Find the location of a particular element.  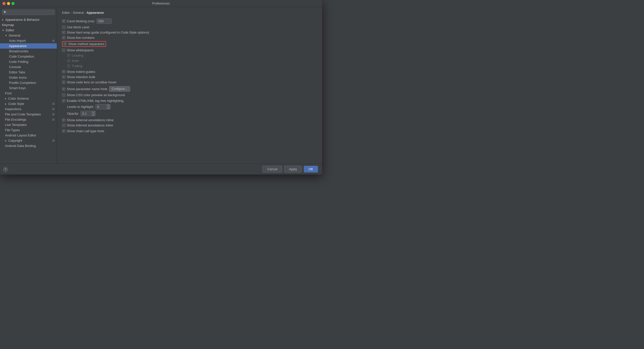

setting-label-show-parameter-hints: Show parameter name hints is located at coordinates (87, 89).